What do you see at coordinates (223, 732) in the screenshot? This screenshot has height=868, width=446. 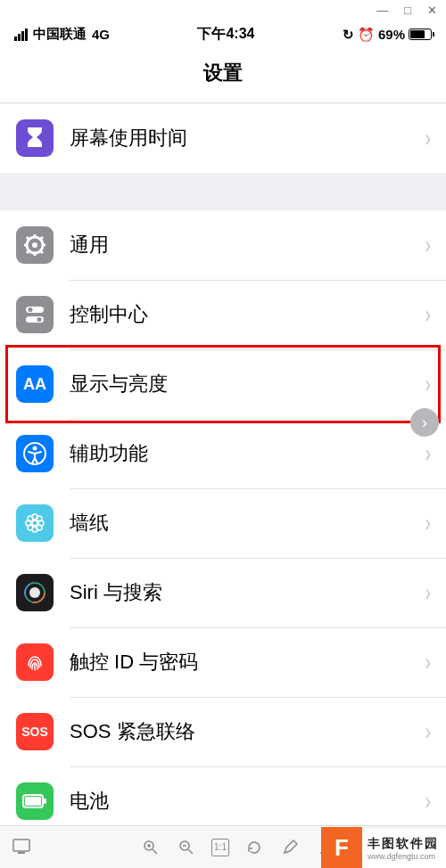 I see `row-sos: SOS SOS 紧急联络 ›` at bounding box center [223, 732].